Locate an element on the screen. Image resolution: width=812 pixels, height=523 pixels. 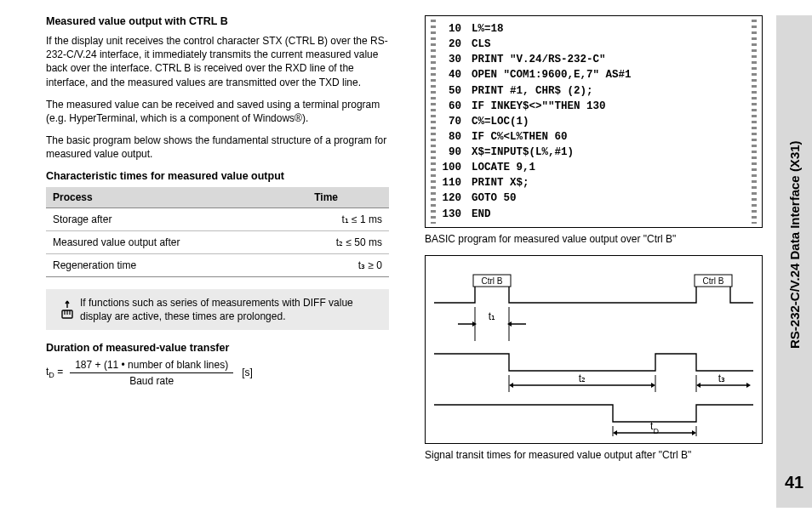
table-row: Measured value output after t₂ ≤ 50 ms is located at coordinates (218, 242).